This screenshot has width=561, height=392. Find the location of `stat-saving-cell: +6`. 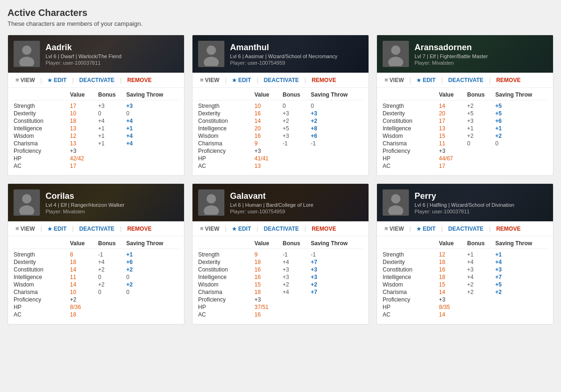

stat-saving-cell: +6 is located at coordinates (337, 136).